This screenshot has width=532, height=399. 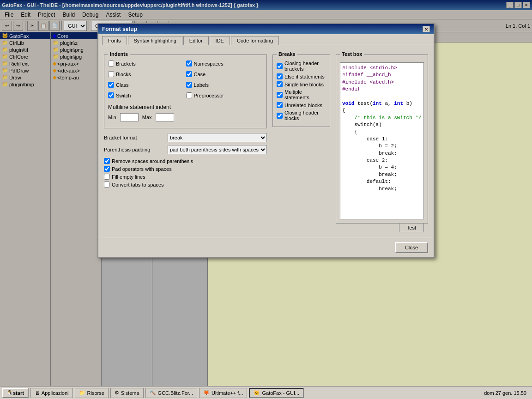 I want to click on breaks-group: Breaks Closing header brackets Else if s…, so click(x=301, y=91).